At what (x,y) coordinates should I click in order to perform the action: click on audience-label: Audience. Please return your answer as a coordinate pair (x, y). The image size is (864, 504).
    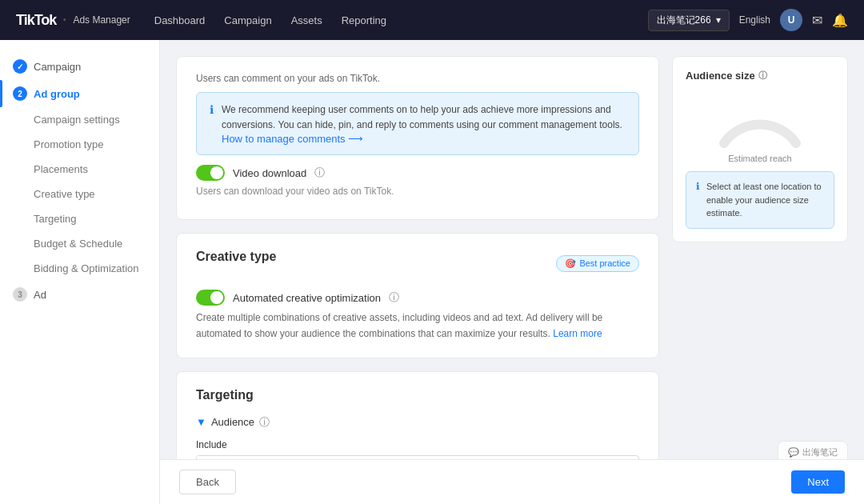
    Looking at the image, I should click on (233, 422).